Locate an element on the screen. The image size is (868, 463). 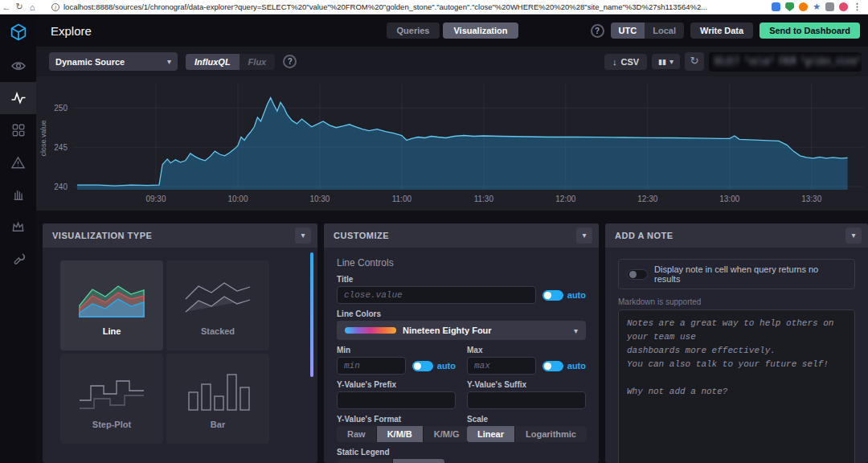
title-auto-toggle: auto is located at coordinates (564, 296).